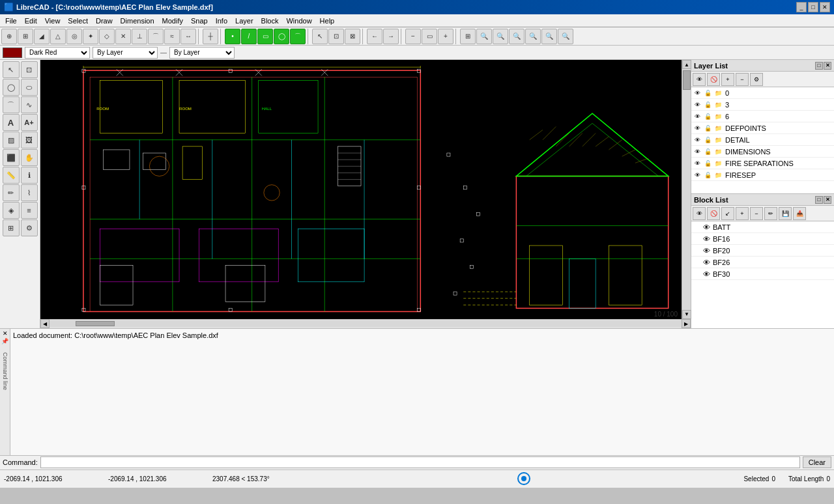  Describe the element at coordinates (233, 36) in the screenshot. I see `tb-draw-point: •` at that location.